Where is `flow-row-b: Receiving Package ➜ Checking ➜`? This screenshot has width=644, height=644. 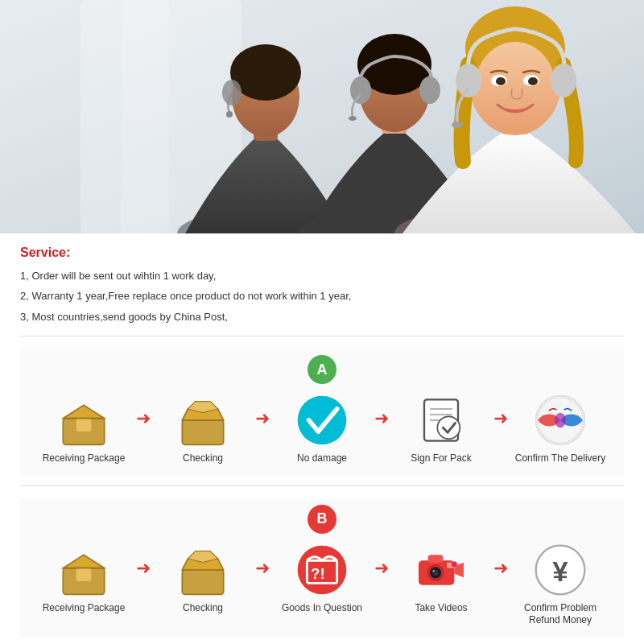 flow-row-b: Receiving Package ➜ Checking ➜ is located at coordinates (322, 584).